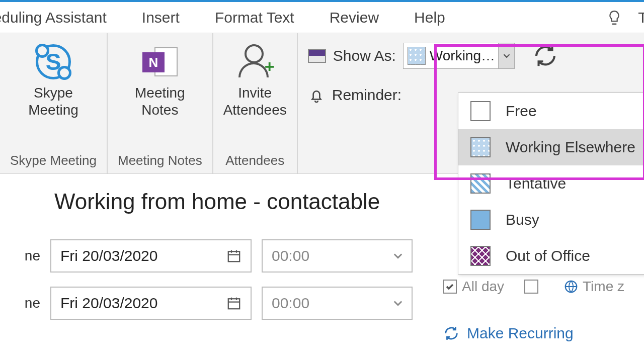  What do you see at coordinates (459, 56) in the screenshot?
I see `show-as-dropdown: Working…` at bounding box center [459, 56].